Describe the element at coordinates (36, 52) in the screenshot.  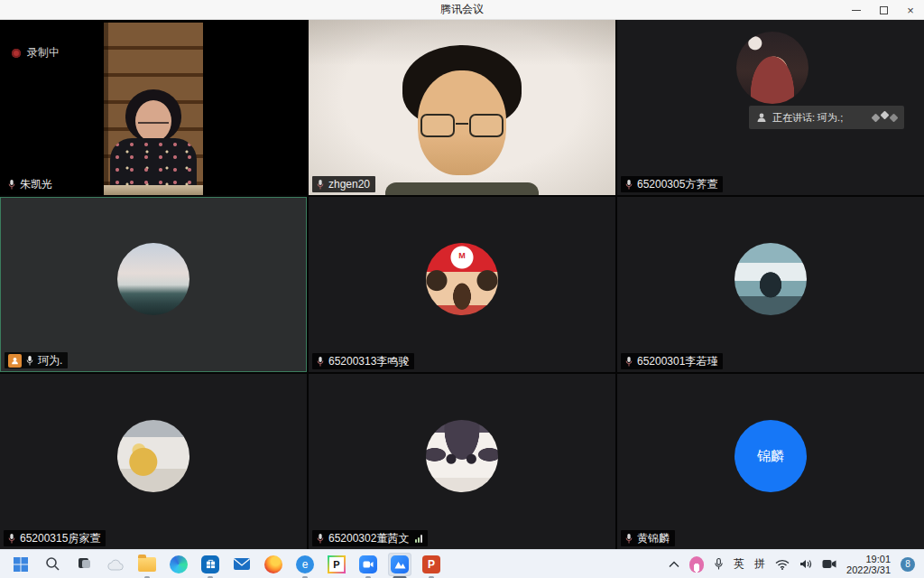
I see `recording-indicator: 录制中` at that location.